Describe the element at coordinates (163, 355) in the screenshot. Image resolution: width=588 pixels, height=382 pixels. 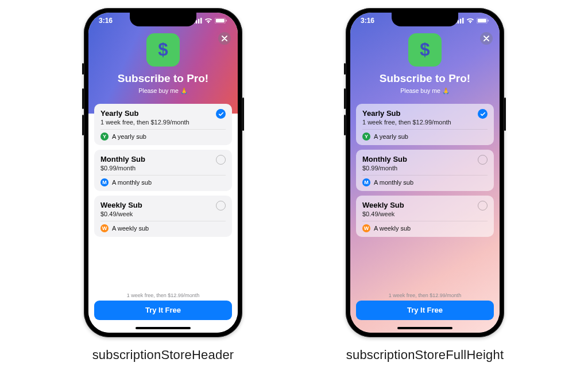
I see `caption-left: subscriptionStoreHeader` at that location.